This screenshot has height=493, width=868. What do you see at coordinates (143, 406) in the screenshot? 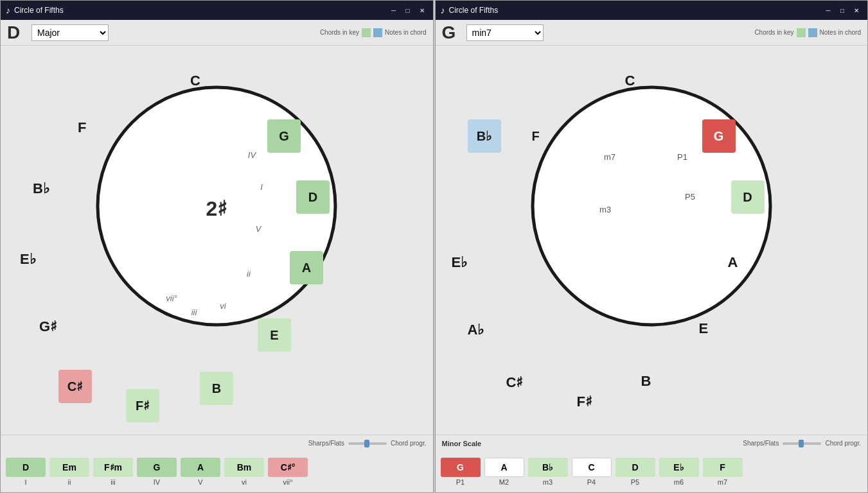
I see `note-Fs-1: F♯` at bounding box center [143, 406].